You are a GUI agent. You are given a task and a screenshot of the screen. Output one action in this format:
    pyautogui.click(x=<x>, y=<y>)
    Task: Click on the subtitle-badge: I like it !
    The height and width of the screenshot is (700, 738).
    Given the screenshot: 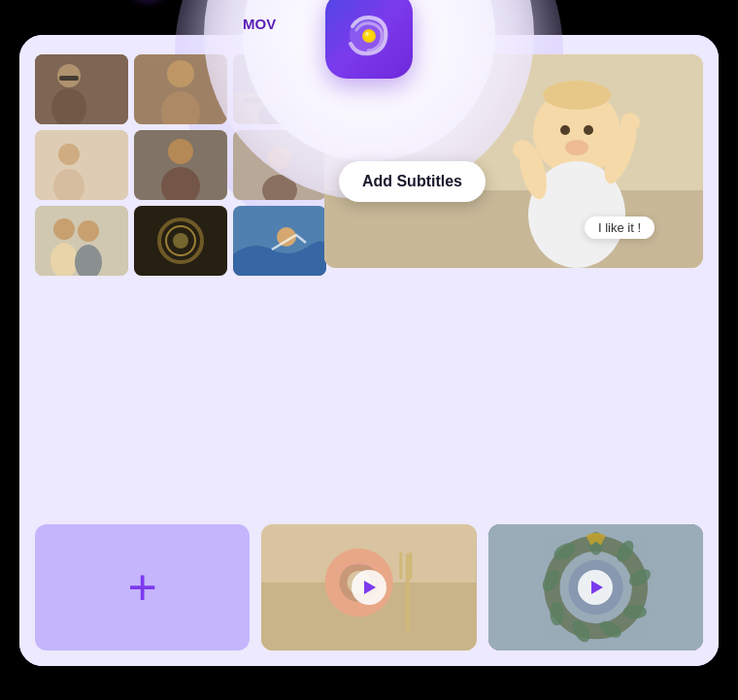 What is the action you would take?
    pyautogui.click(x=620, y=227)
    